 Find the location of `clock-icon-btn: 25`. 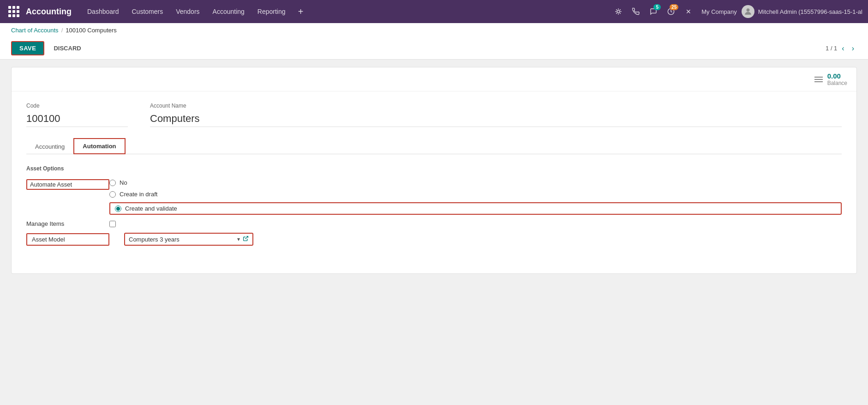

clock-icon-btn: 25 is located at coordinates (671, 12).